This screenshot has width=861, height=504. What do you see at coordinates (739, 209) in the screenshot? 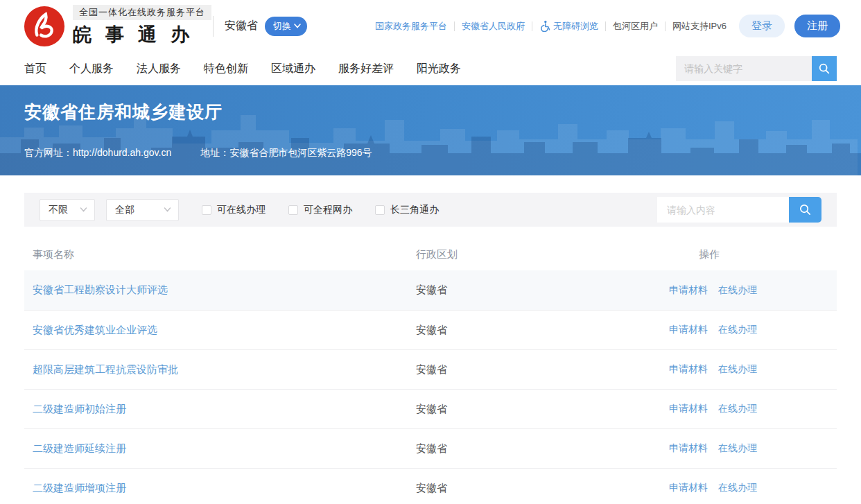
I see `content-search` at bounding box center [739, 209].